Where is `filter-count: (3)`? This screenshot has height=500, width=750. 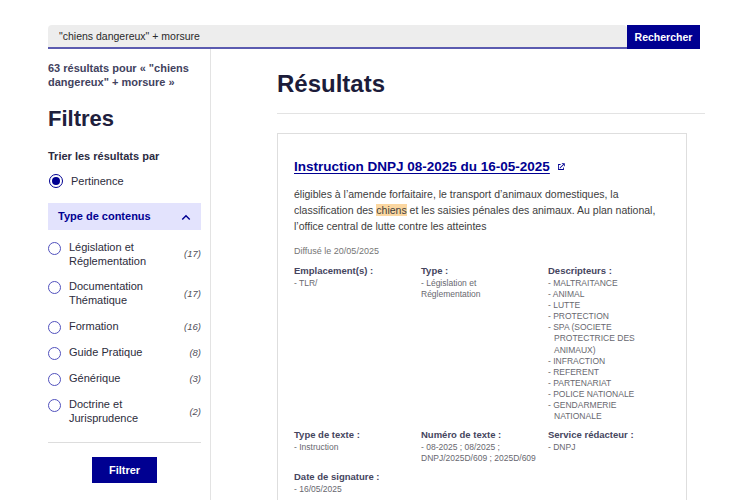 filter-count: (3) is located at coordinates (194, 378).